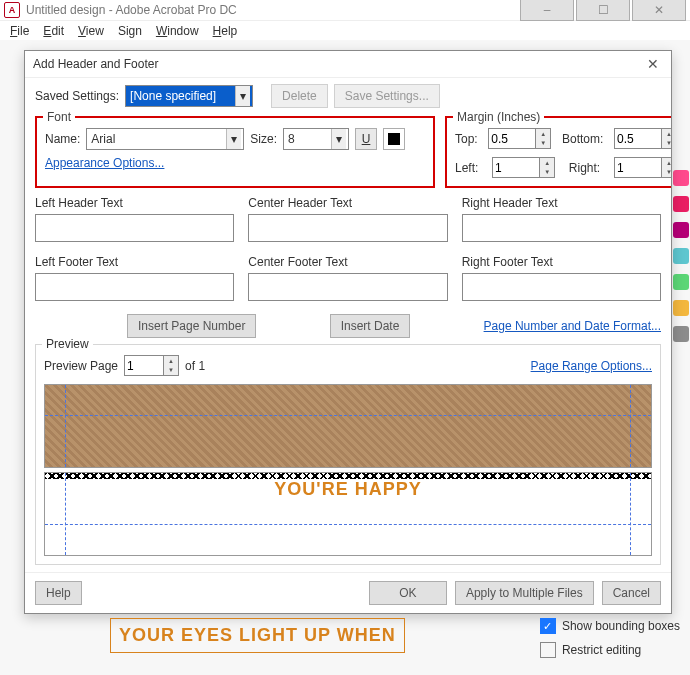 The image size is (690, 675). What do you see at coordinates (348, 203) in the screenshot?
I see `center-header-label: Center Header Text` at bounding box center [348, 203].